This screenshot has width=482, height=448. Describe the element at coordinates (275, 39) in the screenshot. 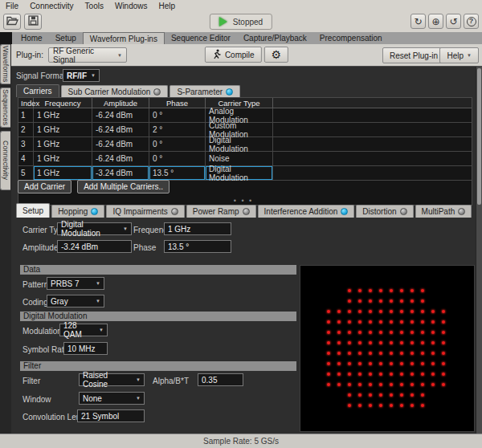

I see `tab-capture-playback: Capture/Playback` at that location.